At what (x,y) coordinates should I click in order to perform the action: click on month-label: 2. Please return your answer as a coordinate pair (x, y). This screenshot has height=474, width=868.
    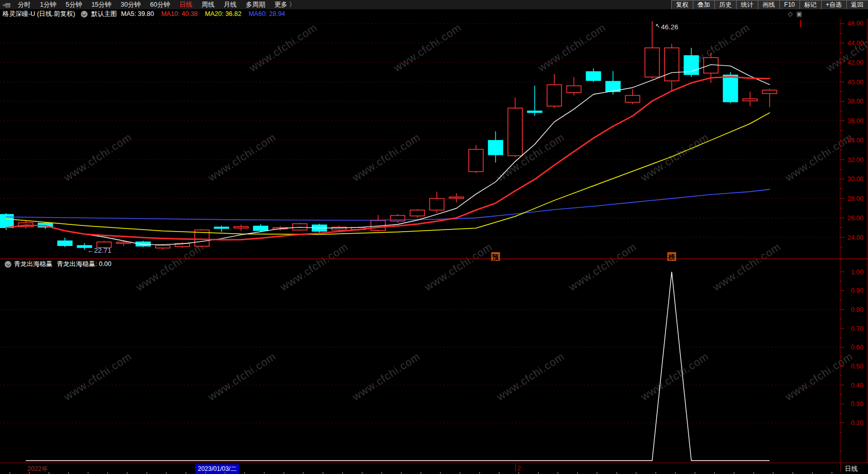
    Looking at the image, I should click on (519, 468).